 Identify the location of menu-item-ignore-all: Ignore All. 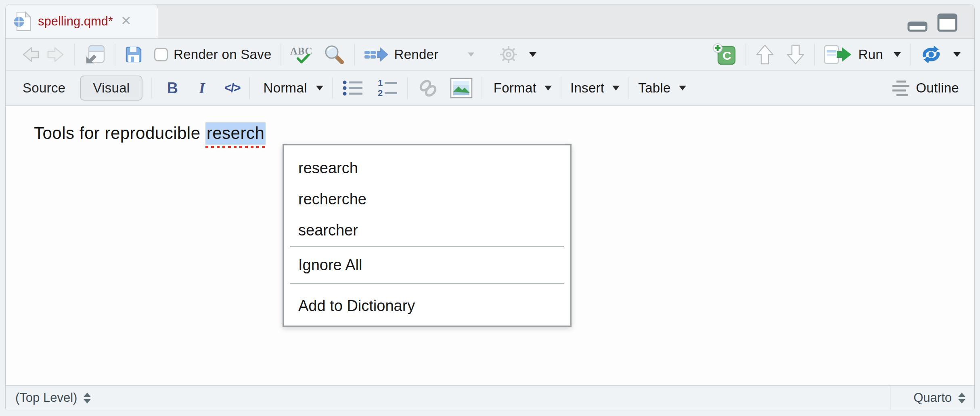
(427, 265).